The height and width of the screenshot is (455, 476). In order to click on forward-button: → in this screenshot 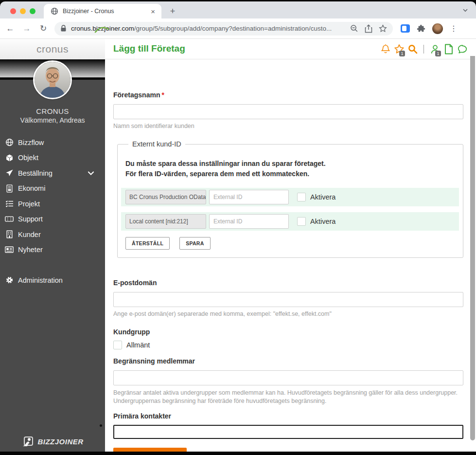, I will do `click(27, 29)`.